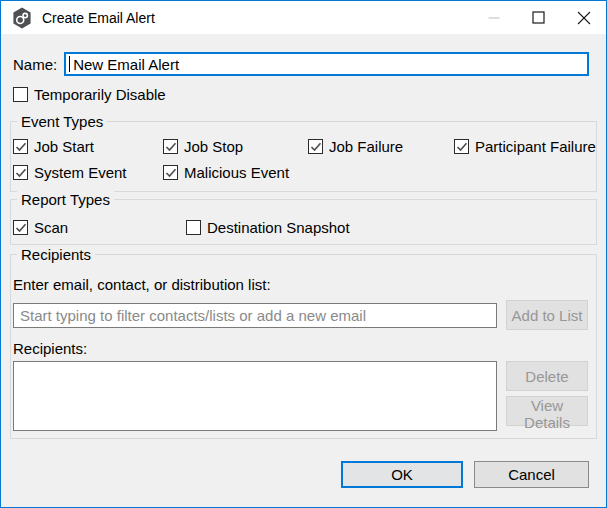 Image resolution: width=607 pixels, height=508 pixels. I want to click on list-action-buttons: Delete View Details, so click(547, 394).